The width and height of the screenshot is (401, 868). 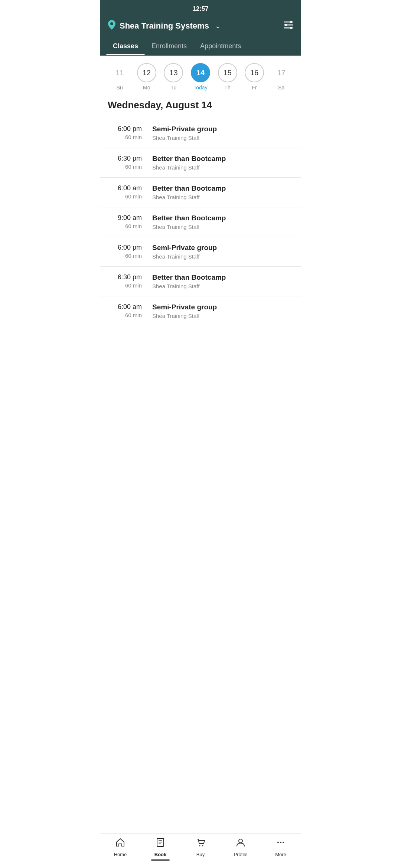 What do you see at coordinates (223, 192) in the screenshot?
I see `class-info-2: Better than Bootcamp Shea Training Staff` at bounding box center [223, 192].